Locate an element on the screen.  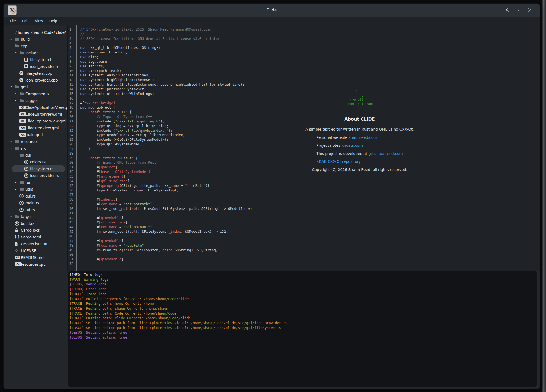
sidebar-item-gui-rs: Rgui.rs is located at coordinates (35, 196).